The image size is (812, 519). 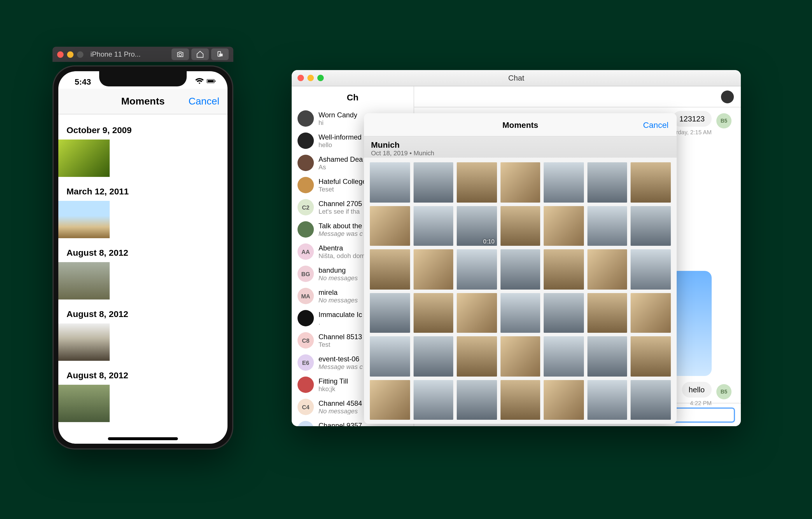 What do you see at coordinates (204, 101) in the screenshot?
I see `phone-cancel-button: Cancel` at bounding box center [204, 101].